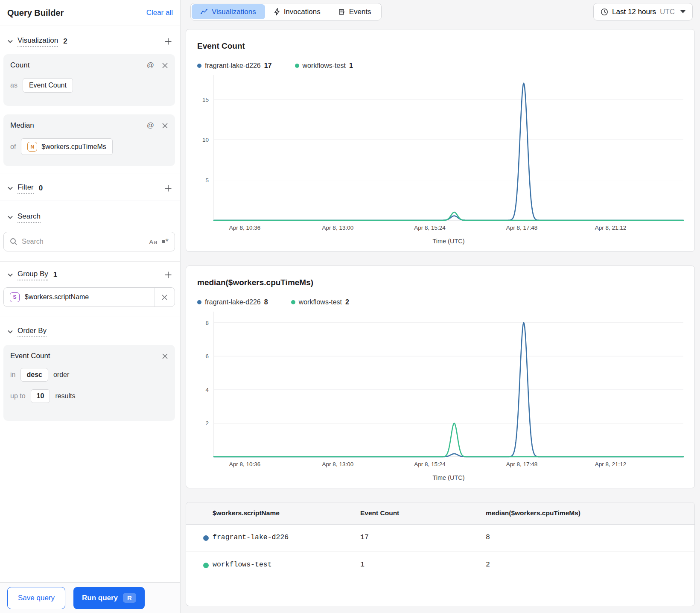 The height and width of the screenshot is (613, 700). I want to click on time-range-selector: Last 12 hours UTC, so click(643, 12).